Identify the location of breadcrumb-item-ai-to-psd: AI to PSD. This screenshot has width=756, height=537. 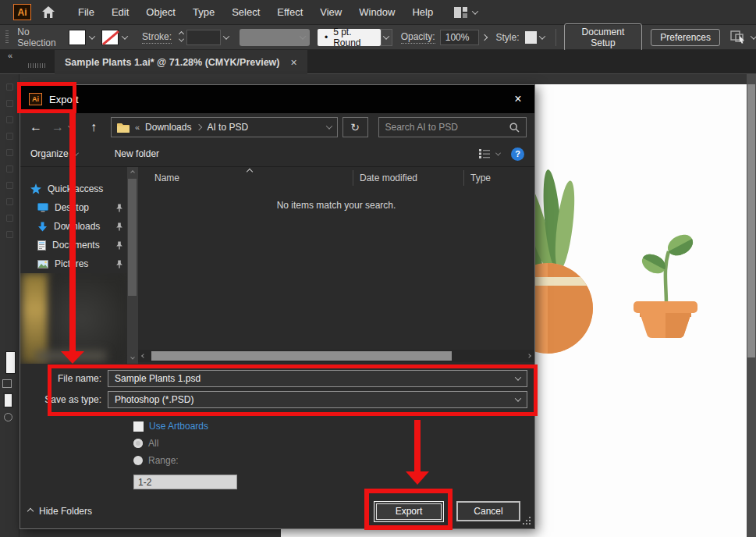
(228, 127).